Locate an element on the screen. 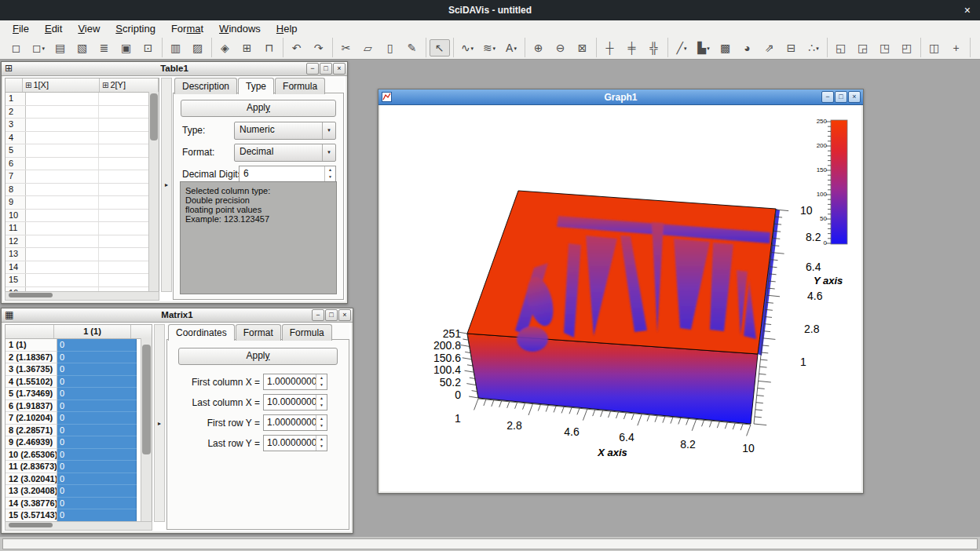 This screenshot has height=551, width=980. surface-3d-icon: ◱ is located at coordinates (841, 48).